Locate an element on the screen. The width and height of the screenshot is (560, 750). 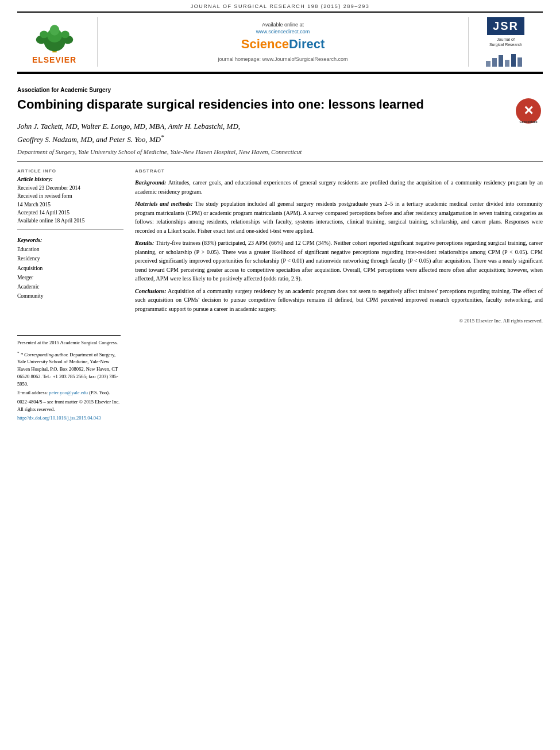
sciencedirect-section: Available online at www.sciencedirect.co… is located at coordinates (283, 42).